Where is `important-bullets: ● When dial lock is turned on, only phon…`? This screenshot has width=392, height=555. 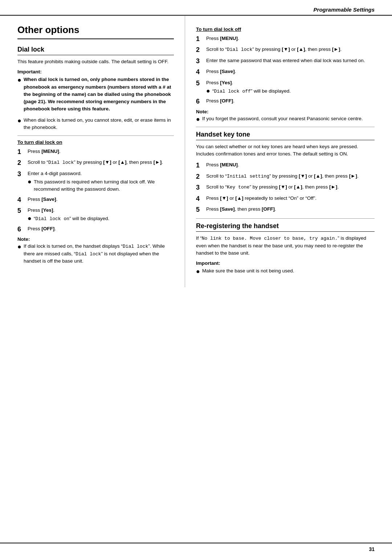
important-bullets: ● When dial lock is turned on, only phon… is located at coordinates (96, 94).